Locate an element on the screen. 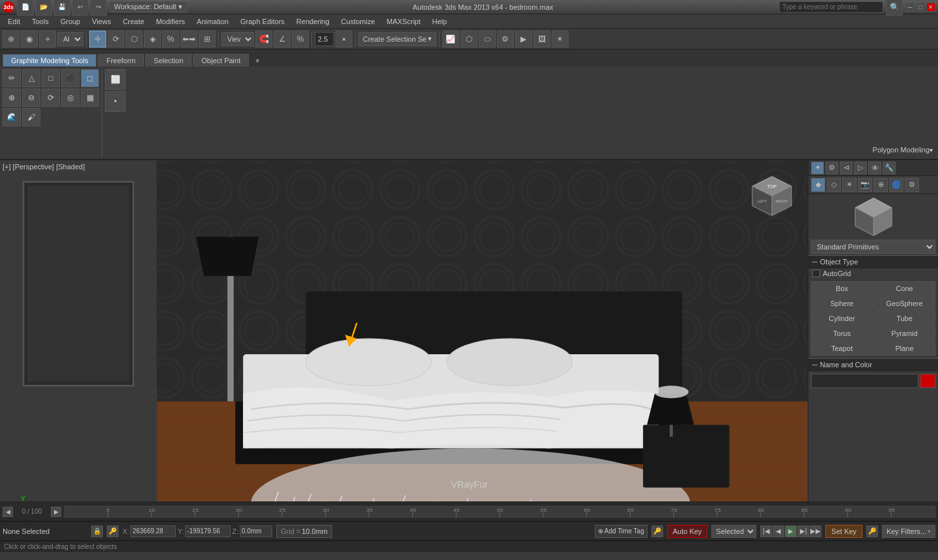 The height and width of the screenshot is (560, 938). select-scale-btn: ⬡ is located at coordinates (134, 39).